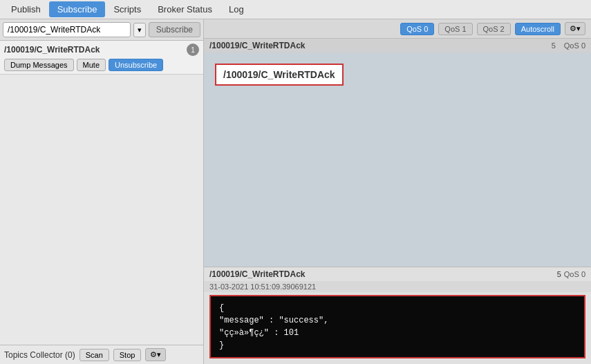 The width and height of the screenshot is (591, 364). What do you see at coordinates (554, 46) in the screenshot?
I see `right-msg-count: 5` at bounding box center [554, 46].